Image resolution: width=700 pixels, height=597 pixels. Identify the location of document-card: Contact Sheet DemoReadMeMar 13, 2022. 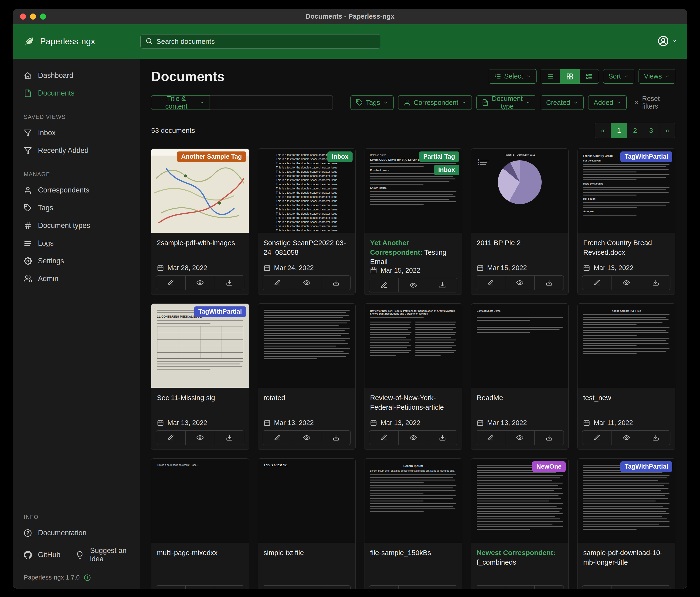
(520, 377).